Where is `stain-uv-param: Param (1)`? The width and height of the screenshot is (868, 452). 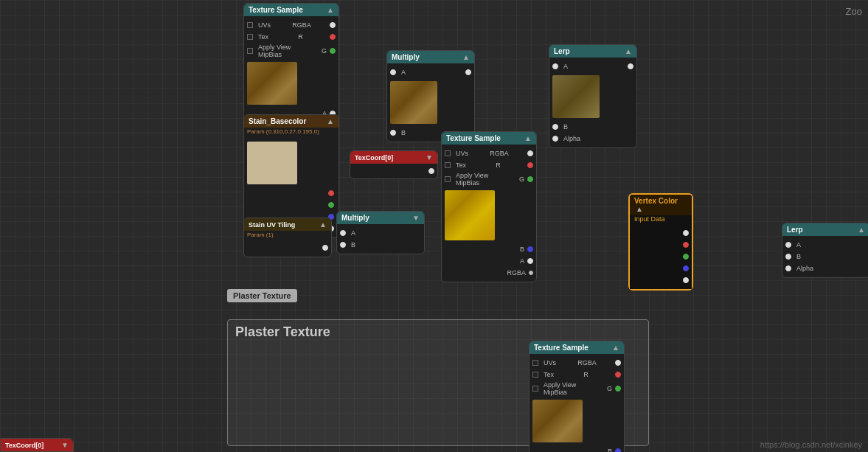
stain-uv-param: Param (1) is located at coordinates (288, 234).